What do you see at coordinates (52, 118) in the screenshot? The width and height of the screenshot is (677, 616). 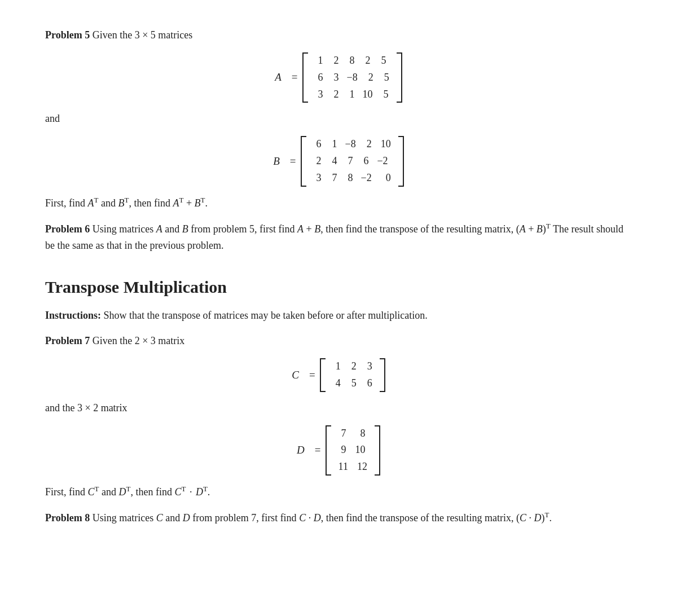 I see `and-text-1: and` at bounding box center [52, 118].